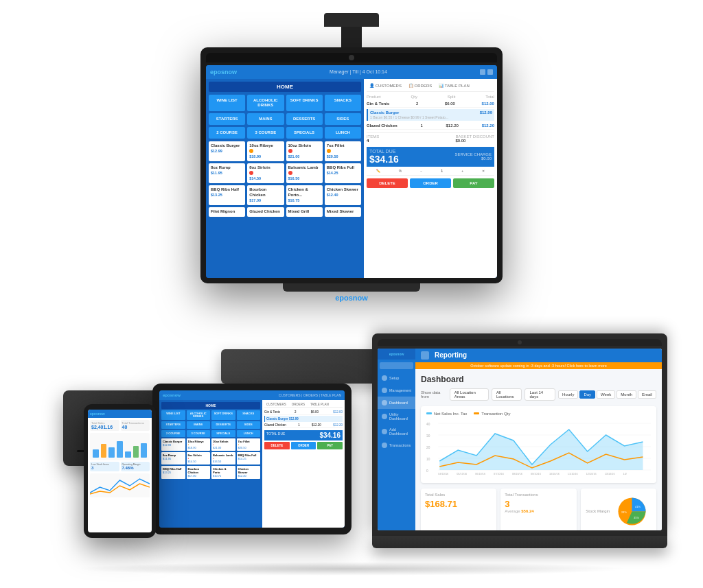 Image resolution: width=703 pixels, height=588 pixels. I want to click on phone: eposnow Total Sales $2,401.16 Total Tran…, so click(119, 471).